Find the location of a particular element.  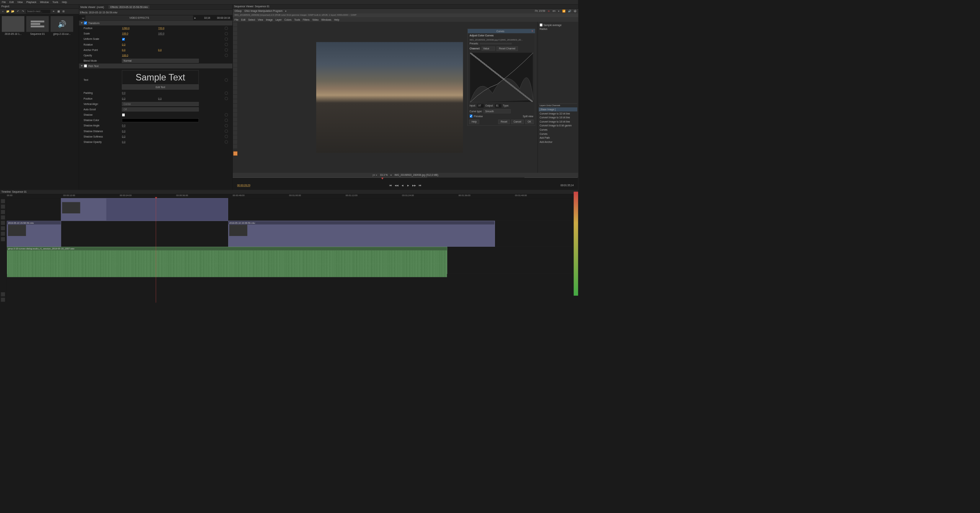

timeline-ruler: 00:00 00:00:12:00 00:00:24:00 00:00:36:0… is located at coordinates (289, 196).